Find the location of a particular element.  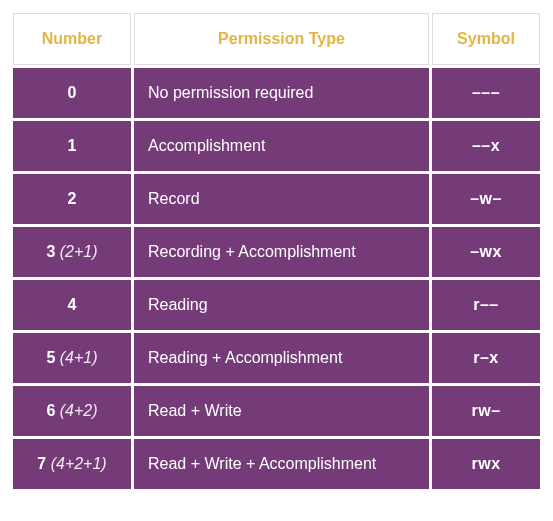

cell-symbol: –wx is located at coordinates (486, 252).